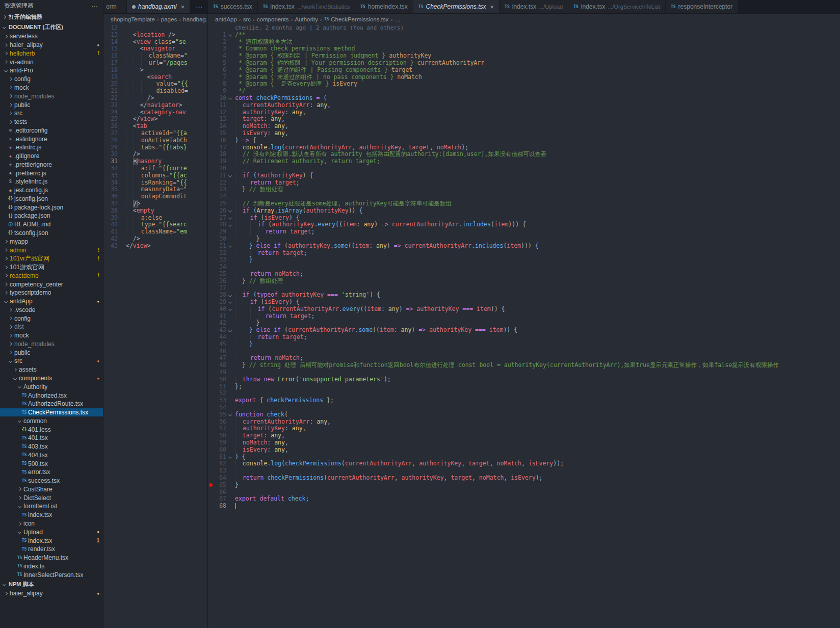 Image resolution: width=840 pixels, height=628 pixels. Describe the element at coordinates (155, 218) in the screenshot. I see `code-line: 39 a:else` at that location.